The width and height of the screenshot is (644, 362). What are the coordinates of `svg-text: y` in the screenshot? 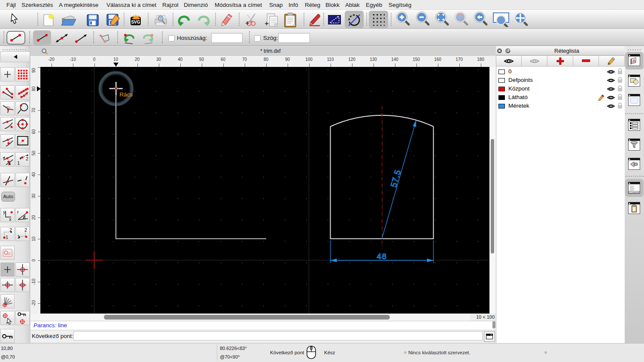 It's located at (4, 212).